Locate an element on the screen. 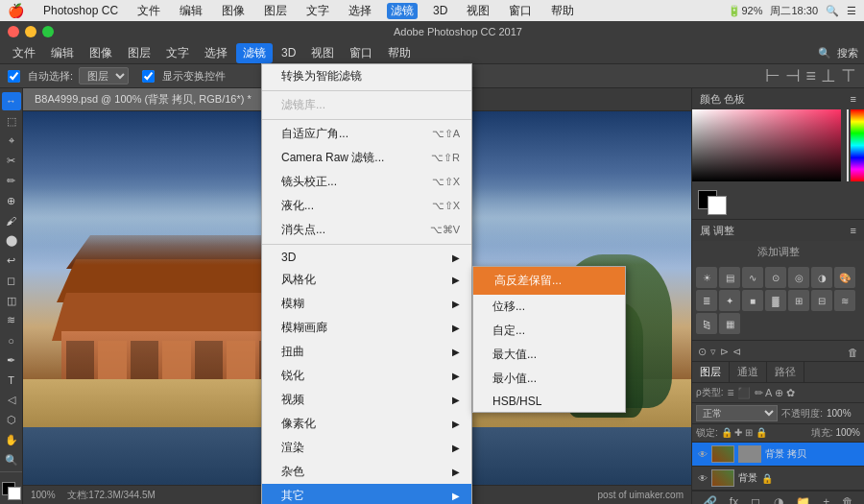 The width and height of the screenshot is (864, 504). apple-menu: 🍎 is located at coordinates (15, 11).